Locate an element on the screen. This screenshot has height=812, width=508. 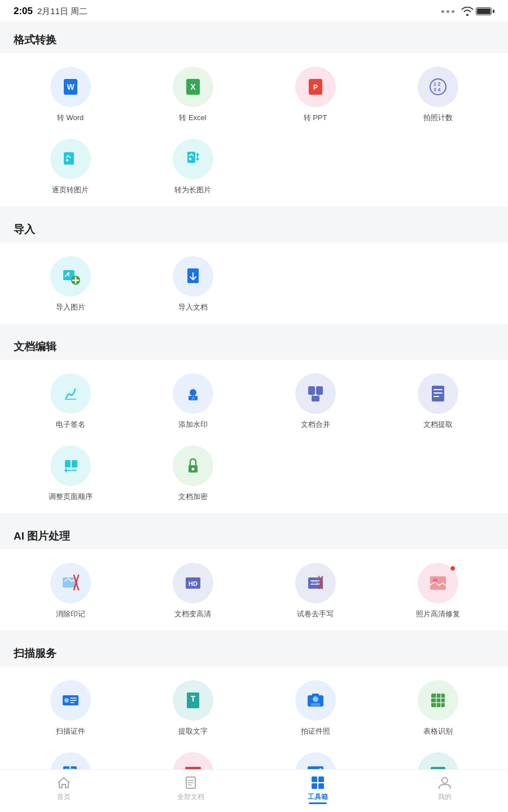
svg-text: X is located at coordinates (193, 87).